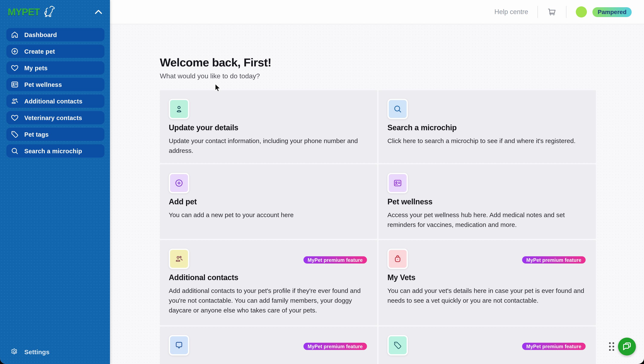 Image resolution: width=644 pixels, height=364 pixels. I want to click on sidebar-item-label: Pet tags, so click(37, 134).